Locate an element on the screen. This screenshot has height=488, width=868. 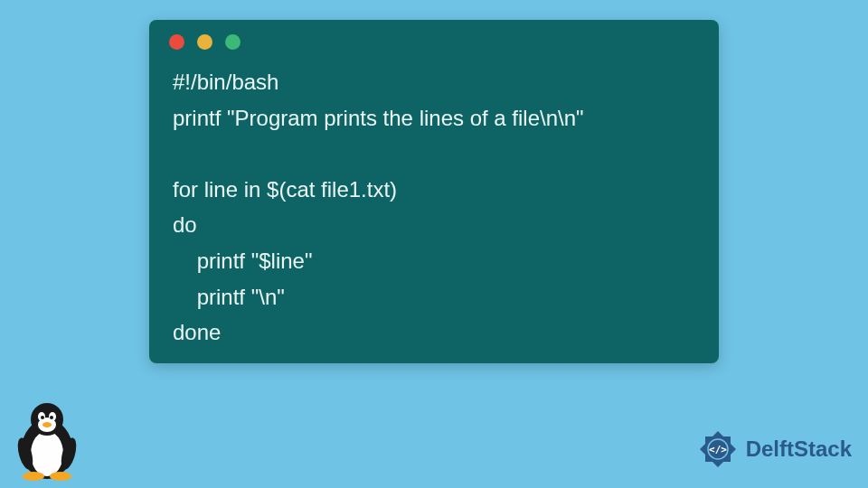
tux-icon is located at coordinates (47, 440).